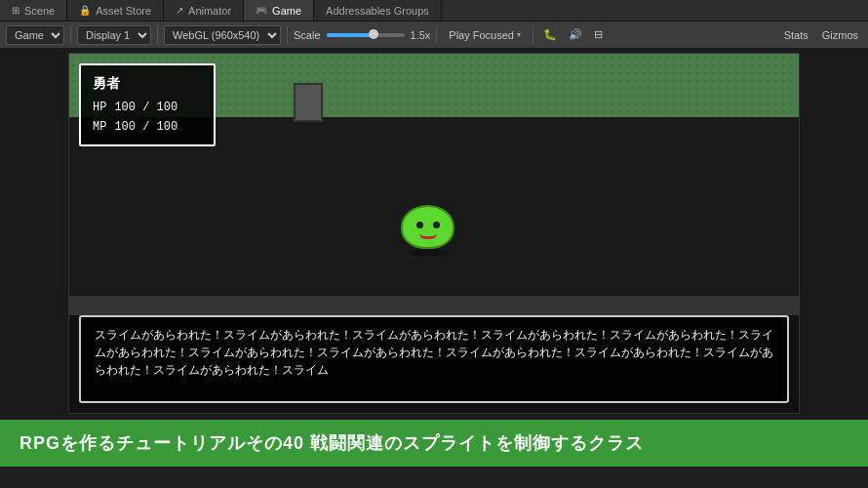 This screenshot has height=488, width=868. Describe the element at coordinates (419, 224) in the screenshot. I see `slime-eye-left` at that location.